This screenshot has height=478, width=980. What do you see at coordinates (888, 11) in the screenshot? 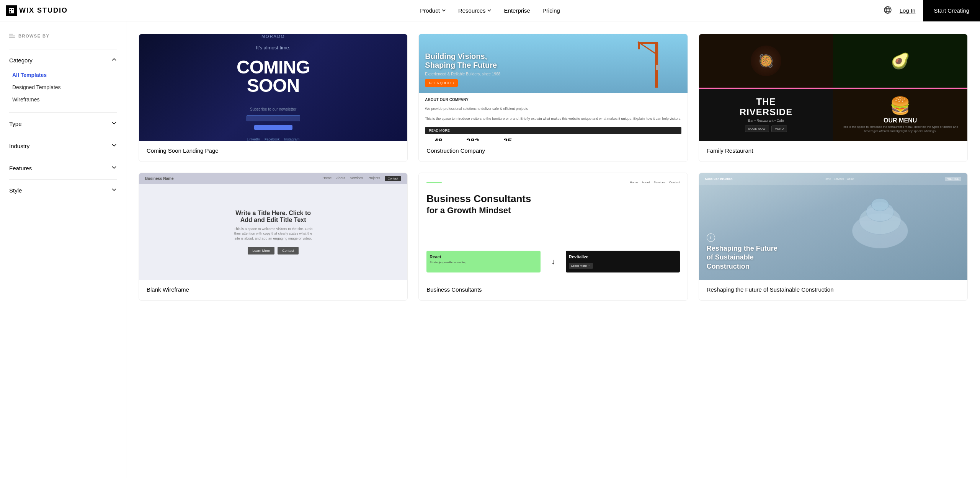
I see `language-icon` at bounding box center [888, 11].